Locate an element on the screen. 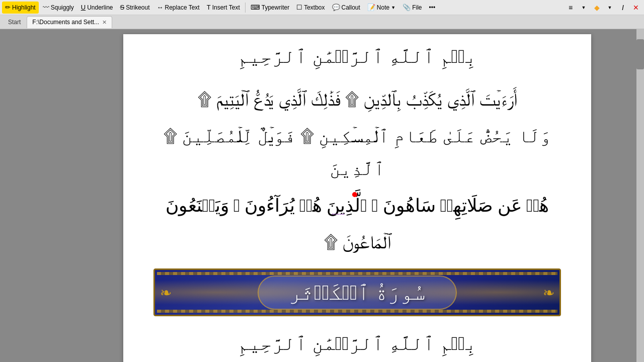 This screenshot has width=644, height=362. typewriter-icon: ⌨ is located at coordinates (256, 7).